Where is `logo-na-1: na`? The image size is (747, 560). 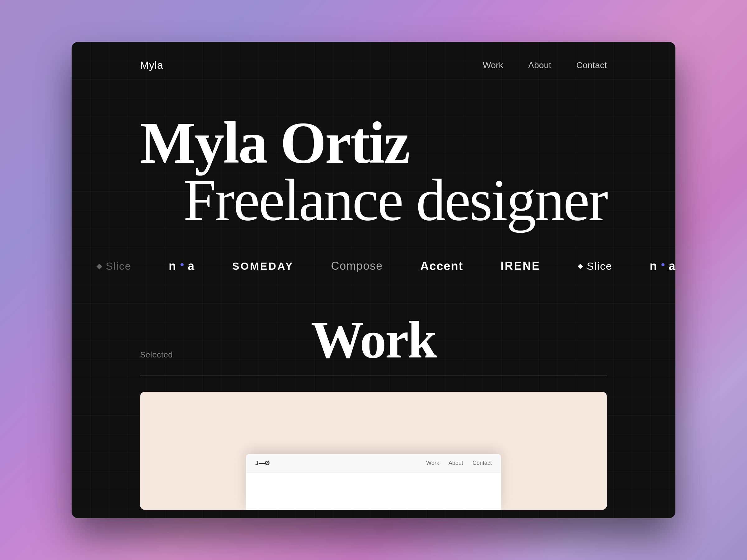
logo-na-1: na is located at coordinates (182, 266).